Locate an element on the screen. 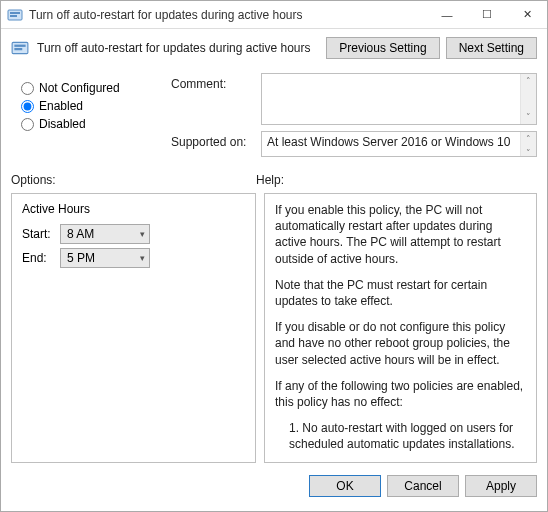  supported-on-value: At least Windows Server 2016 or Windows … is located at coordinates (399, 142).